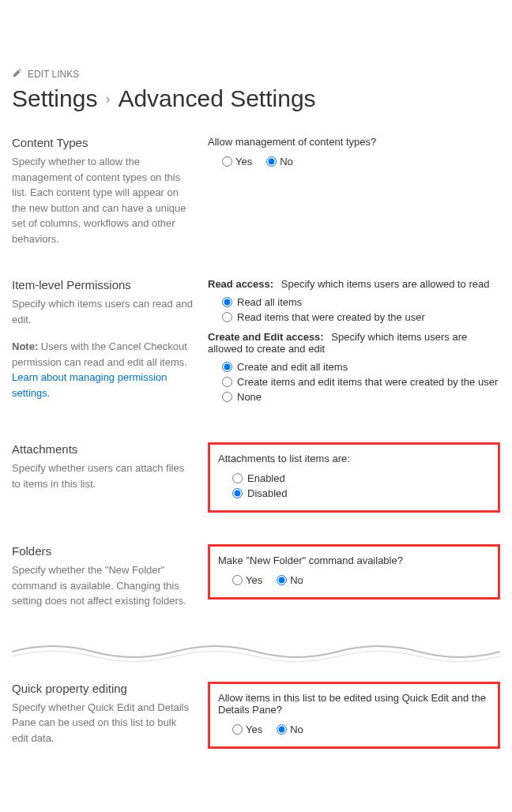  Describe the element at coordinates (103, 724) in the screenshot. I see `quick-edit-desc: Specify whether Quick Edit and Details P…` at that location.